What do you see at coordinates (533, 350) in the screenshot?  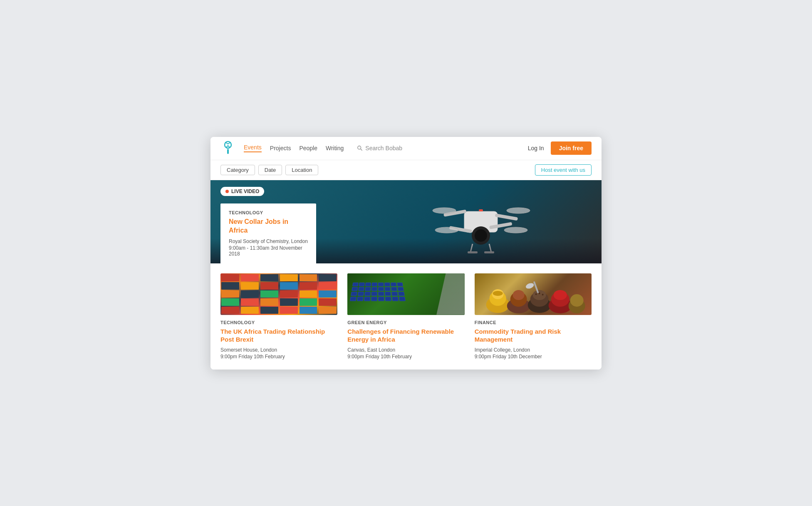 I see `event-venue-3: Imperial College, London` at bounding box center [533, 350].